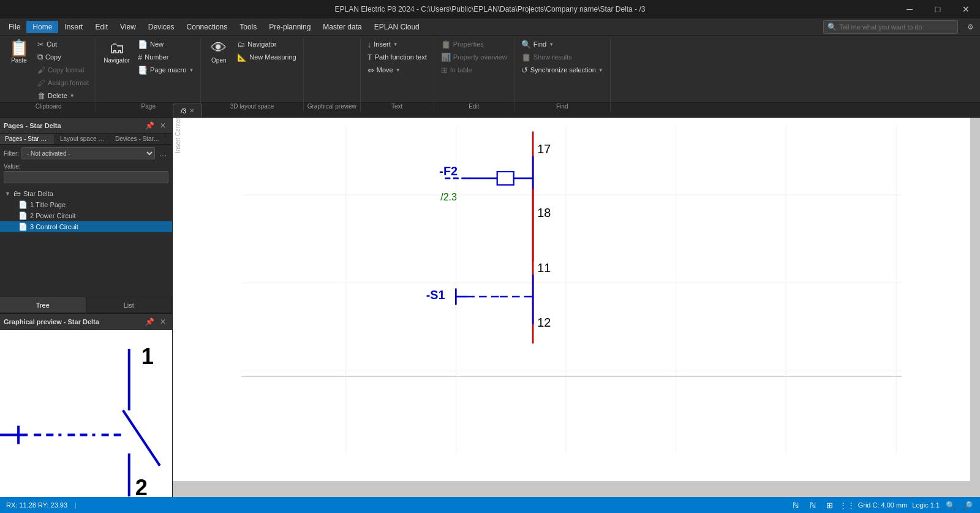  What do you see at coordinates (116, 58) in the screenshot?
I see `navigator-button: 🗂 Navigator` at bounding box center [116, 58].